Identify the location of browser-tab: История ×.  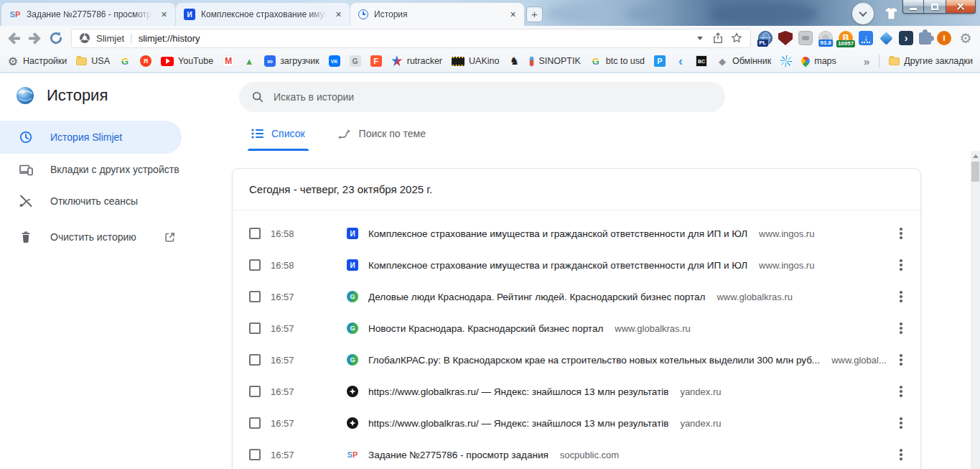
(437, 14).